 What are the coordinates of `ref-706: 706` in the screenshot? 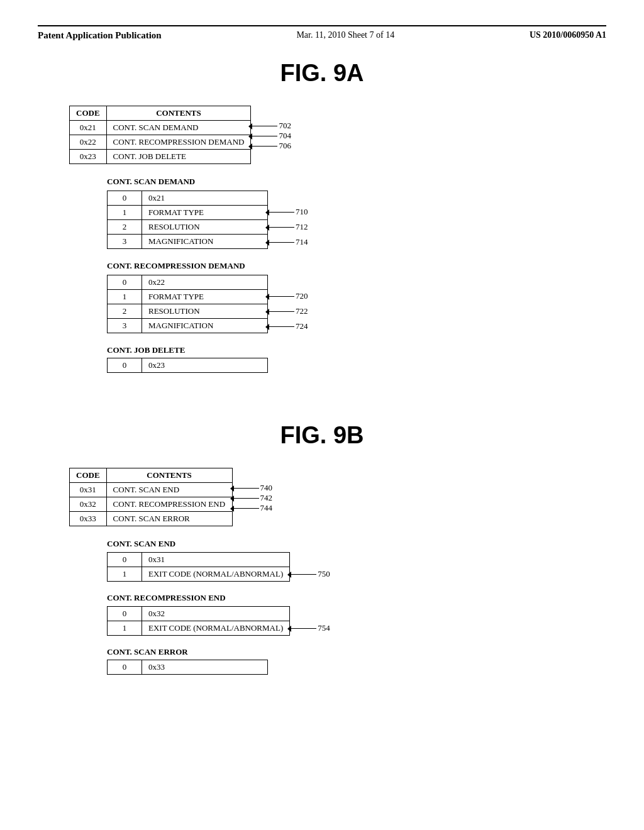 It's located at (271, 146).